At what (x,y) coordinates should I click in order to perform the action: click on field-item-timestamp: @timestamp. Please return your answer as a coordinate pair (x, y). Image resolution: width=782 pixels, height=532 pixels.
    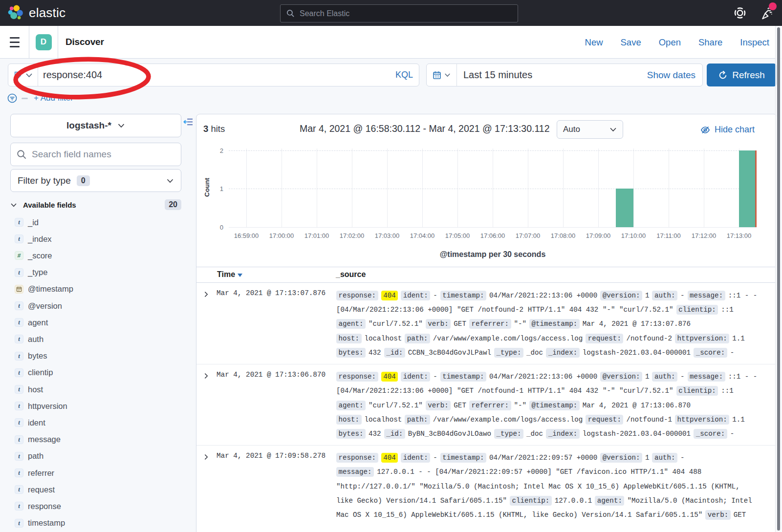
    Looking at the image, I should click on (44, 289).